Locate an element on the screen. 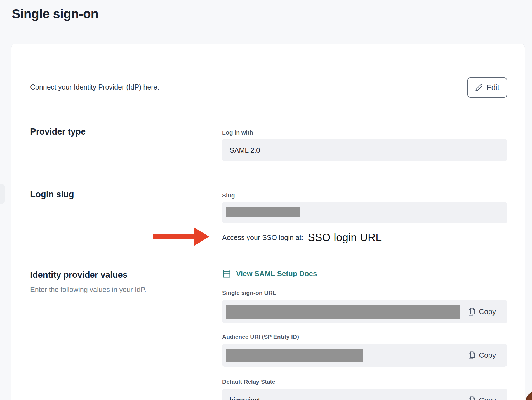  section-heading-login-slug: Login slug is located at coordinates (52, 194).